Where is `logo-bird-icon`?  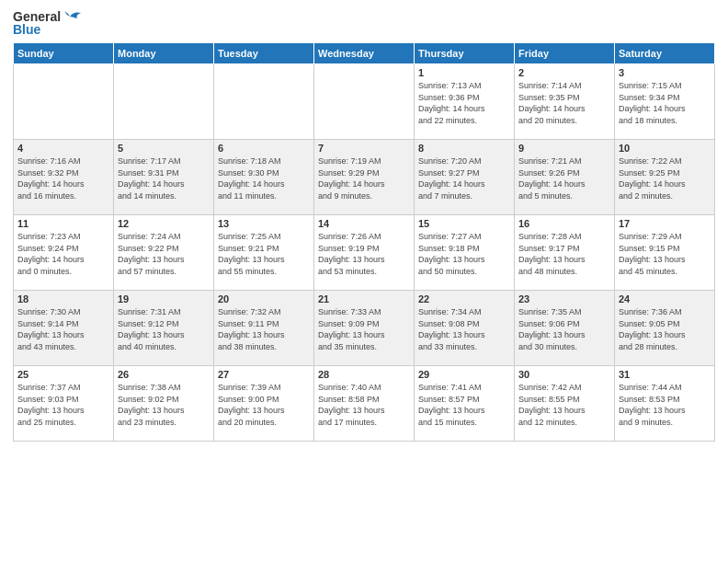
logo-bird-icon is located at coordinates (73, 17).